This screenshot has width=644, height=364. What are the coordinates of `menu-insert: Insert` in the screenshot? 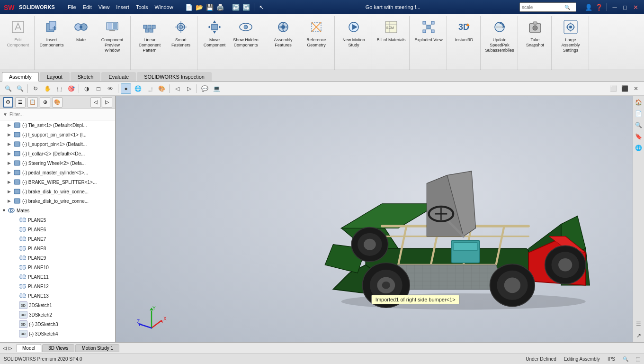 It's located at (123, 7).